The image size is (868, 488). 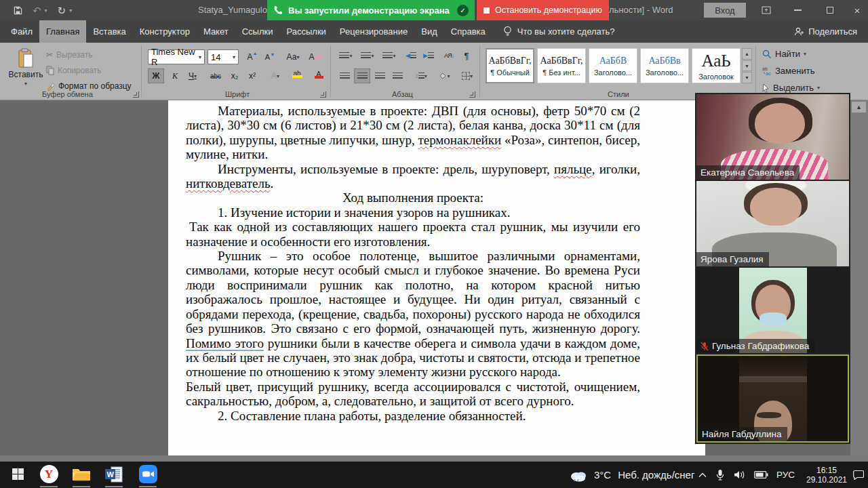 I want to click on increase-indent-button: ▶, so click(x=429, y=56).